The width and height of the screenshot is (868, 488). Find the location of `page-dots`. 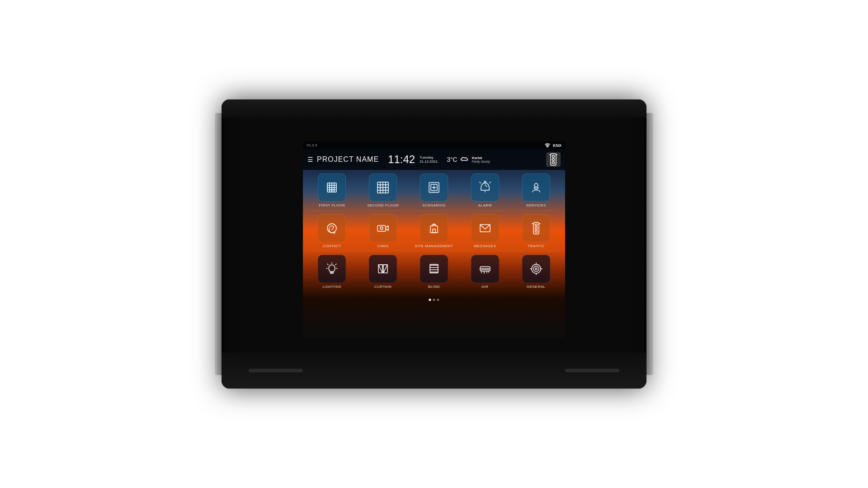

page-dots is located at coordinates (434, 300).